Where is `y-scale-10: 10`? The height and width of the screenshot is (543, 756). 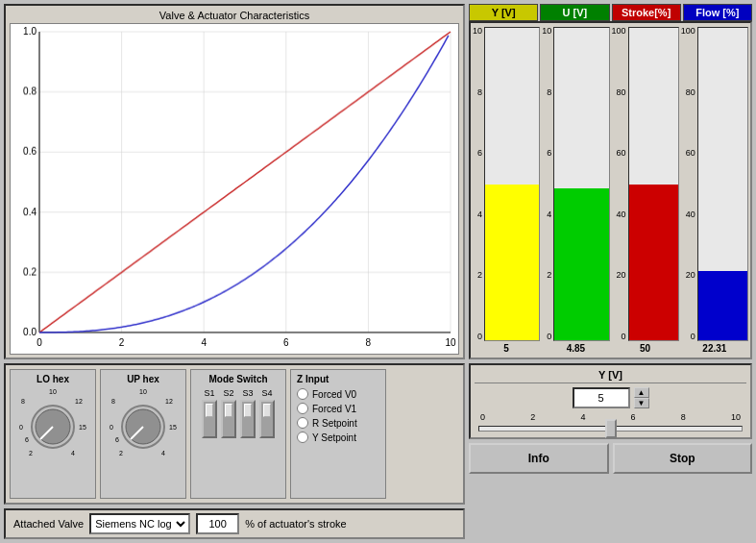 y-scale-10: 10 is located at coordinates (477, 31).